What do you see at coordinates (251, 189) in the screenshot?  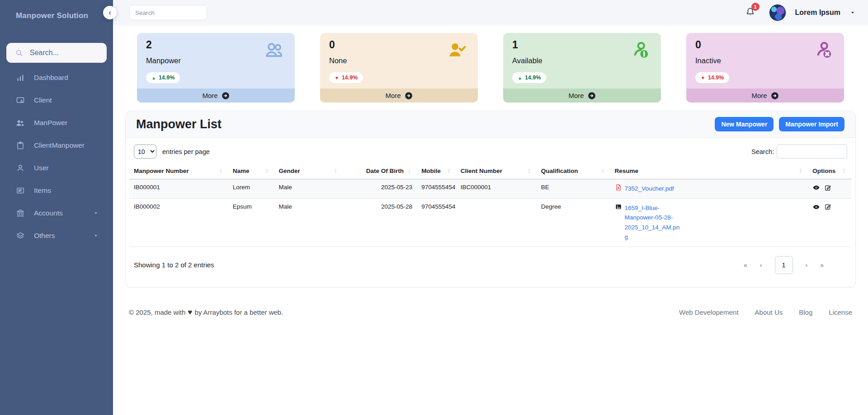 I see `cell-name: Lorem` at bounding box center [251, 189].